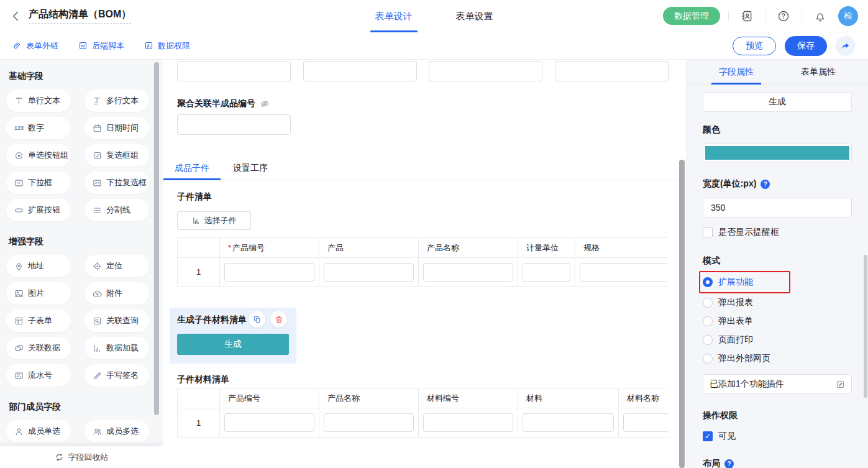  What do you see at coordinates (101, 46) in the screenshot?
I see `toolbar-link-1: 后端脚本` at bounding box center [101, 46].